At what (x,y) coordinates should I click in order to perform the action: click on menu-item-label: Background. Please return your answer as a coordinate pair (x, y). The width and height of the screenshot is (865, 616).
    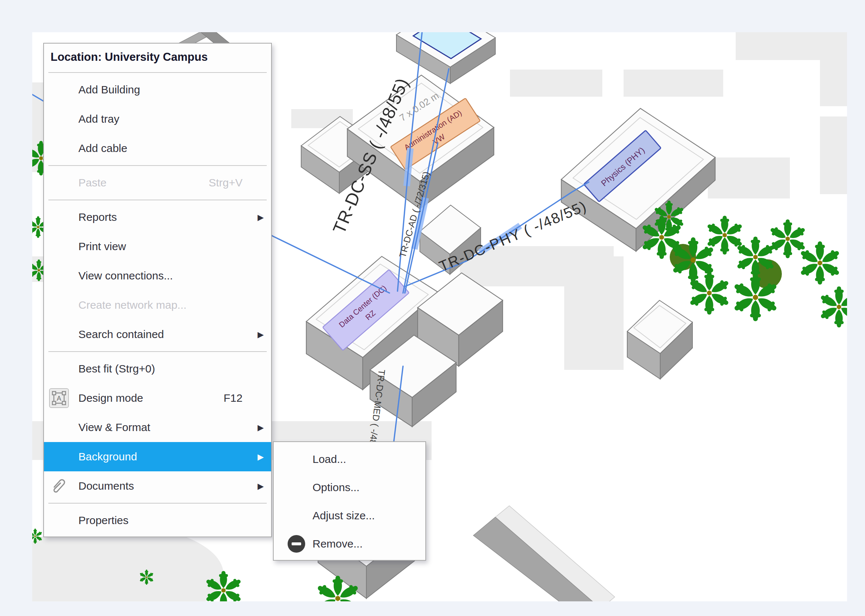
    Looking at the image, I should click on (108, 457).